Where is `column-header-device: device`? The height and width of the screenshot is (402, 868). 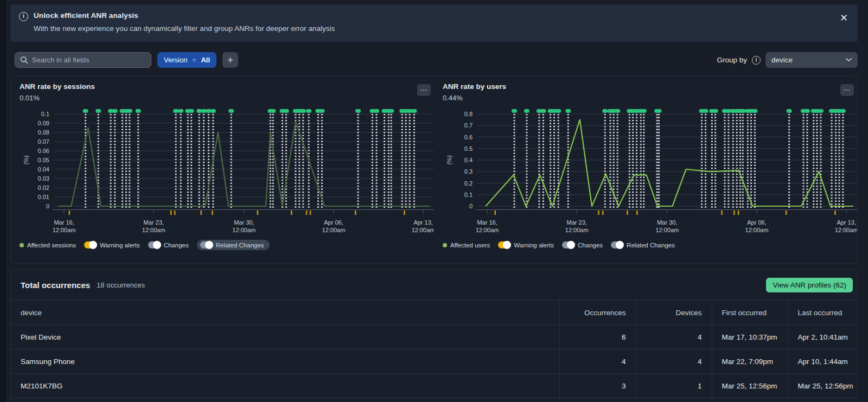
column-header-device: device is located at coordinates (285, 312).